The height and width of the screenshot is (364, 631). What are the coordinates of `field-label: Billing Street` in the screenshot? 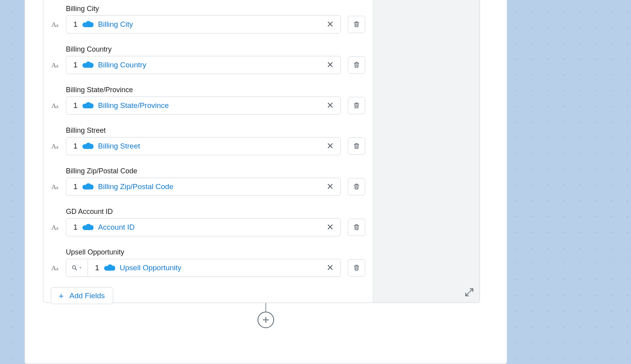 It's located at (215, 132).